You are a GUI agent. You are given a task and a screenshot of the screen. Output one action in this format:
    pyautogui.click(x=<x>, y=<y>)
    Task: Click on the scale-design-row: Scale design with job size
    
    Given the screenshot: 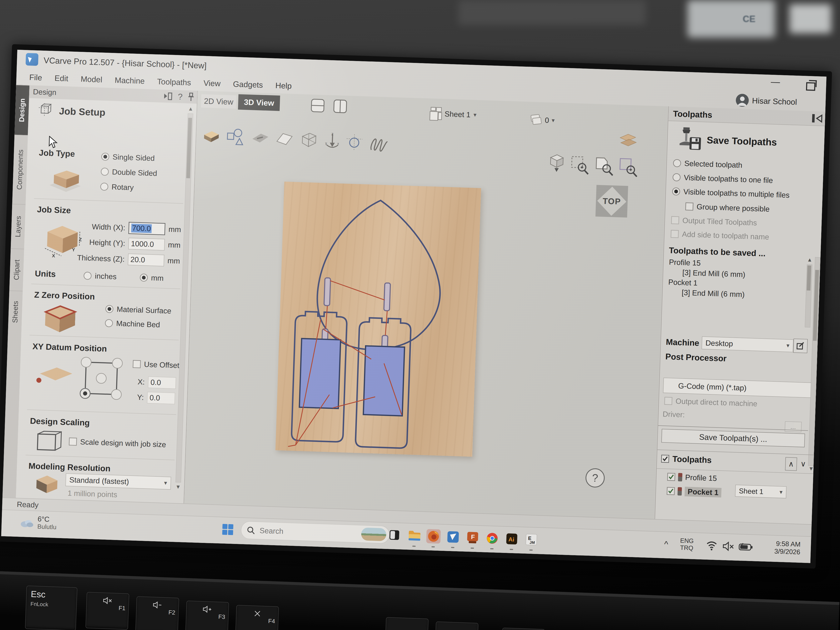 What is the action you would take?
    pyautogui.click(x=117, y=443)
    